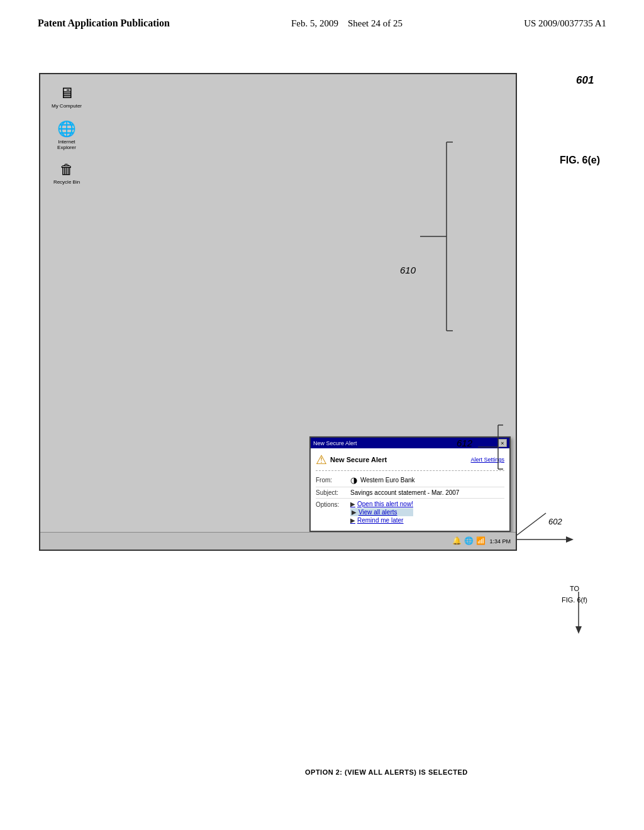 The height and width of the screenshot is (830, 644). Describe the element at coordinates (382, 504) in the screenshot. I see `option-open-alert: ▶ Open this alert now!` at that location.